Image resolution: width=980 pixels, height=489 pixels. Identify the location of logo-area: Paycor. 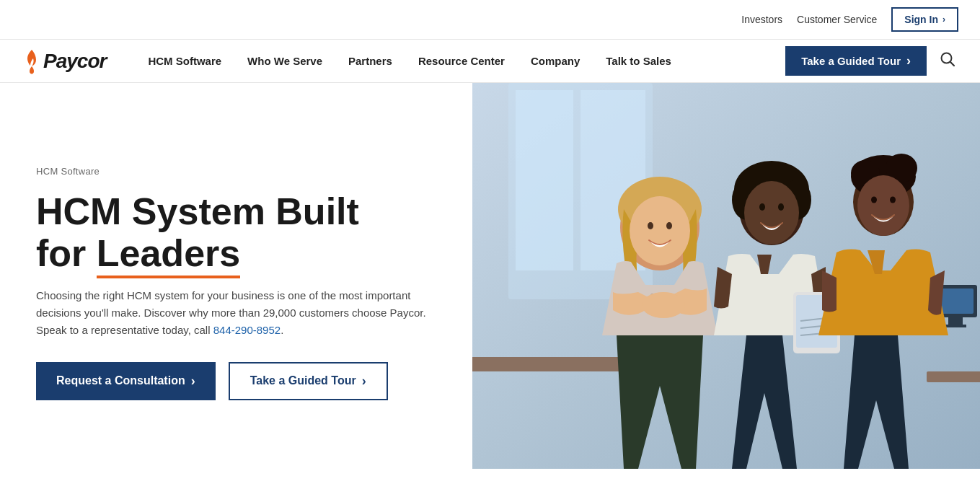
(63, 61).